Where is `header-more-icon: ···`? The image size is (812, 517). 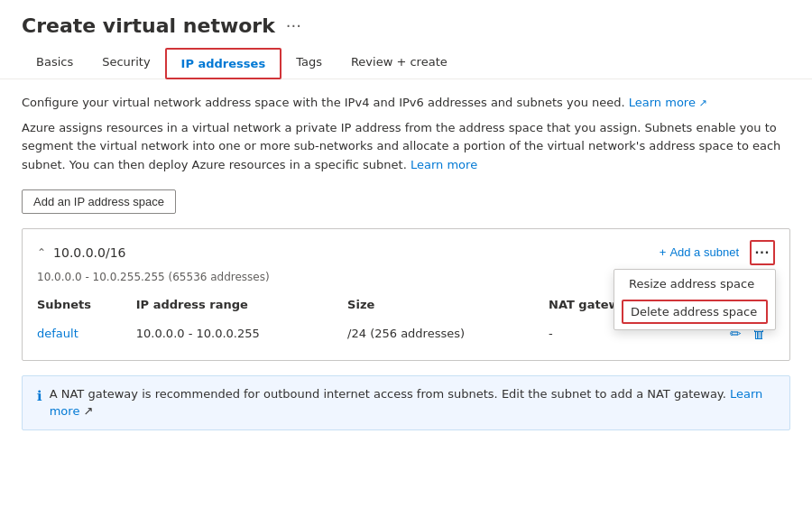 header-more-icon: ··· is located at coordinates (294, 25).